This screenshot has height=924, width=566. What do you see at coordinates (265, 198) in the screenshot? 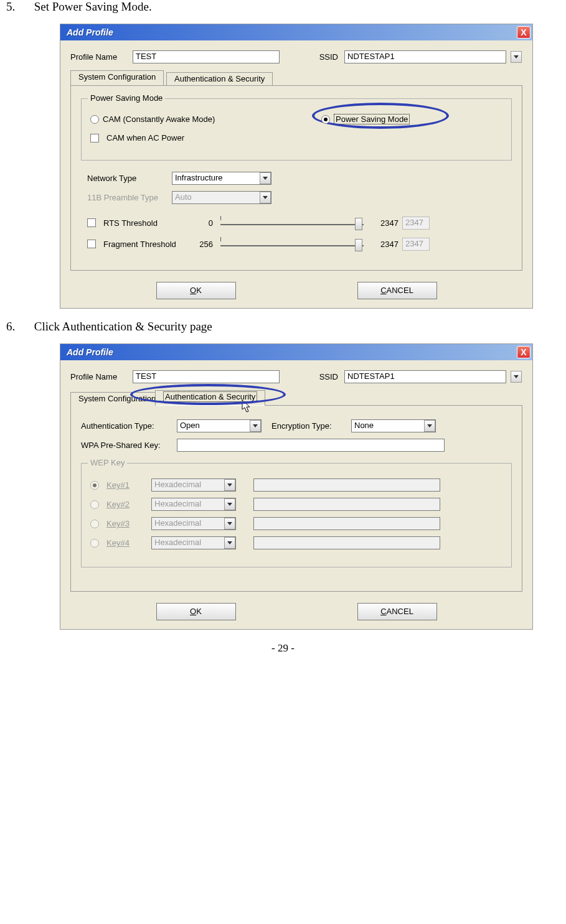
I see `preamble-dropdown-button` at bounding box center [265, 198].